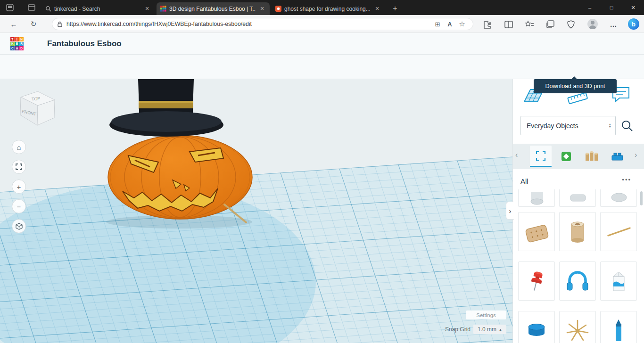 Image resolution: width=644 pixels, height=343 pixels. What do you see at coordinates (578, 266) in the screenshot?
I see `shape-list` at bounding box center [578, 266].